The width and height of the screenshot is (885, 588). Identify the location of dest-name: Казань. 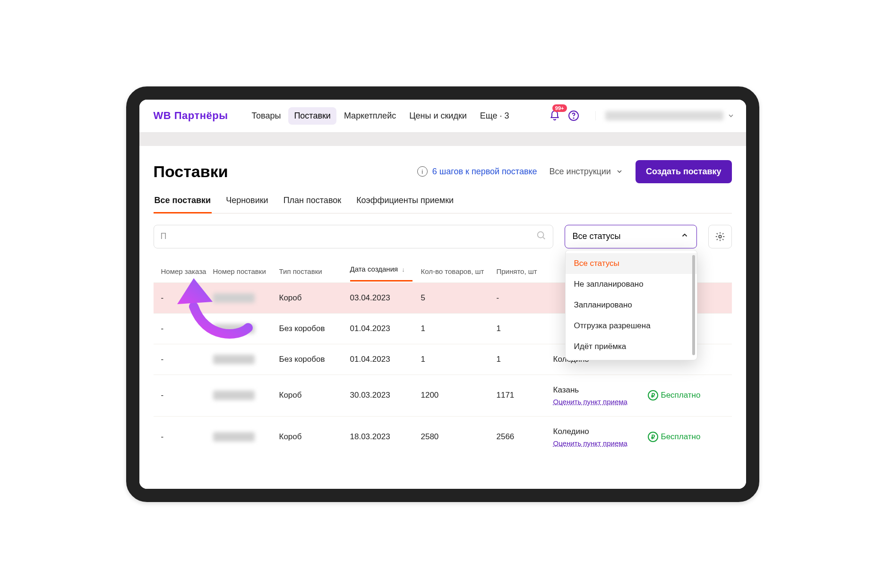
(601, 390).